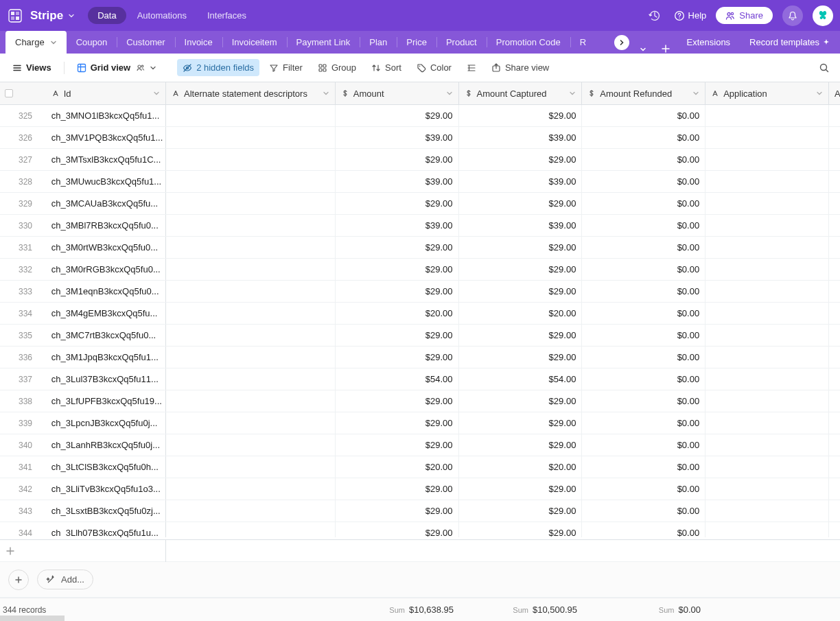  Describe the element at coordinates (434, 67) in the screenshot. I see `color-button: Color` at that location.